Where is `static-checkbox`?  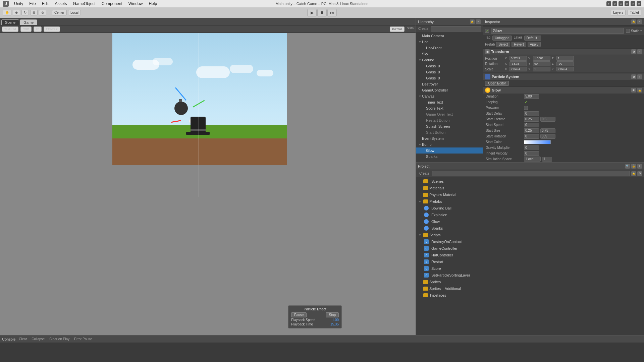 static-checkbox is located at coordinates (628, 31).